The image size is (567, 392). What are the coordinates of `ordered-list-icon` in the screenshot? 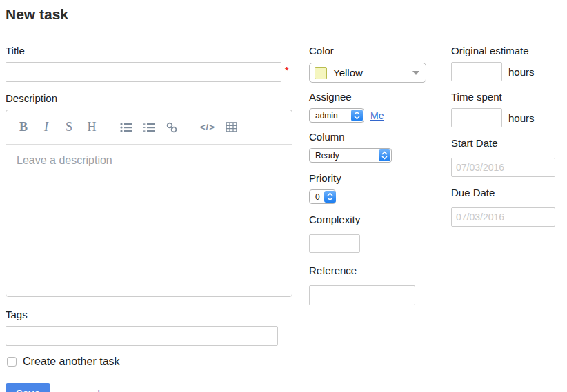 It's located at (149, 127).